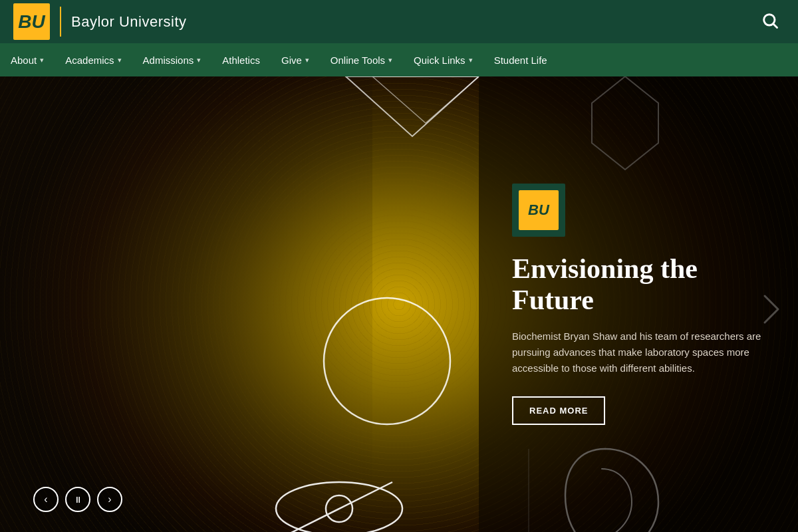 Image resolution: width=798 pixels, height=532 pixels. I want to click on nav-item-give: Give ▾, so click(295, 60).